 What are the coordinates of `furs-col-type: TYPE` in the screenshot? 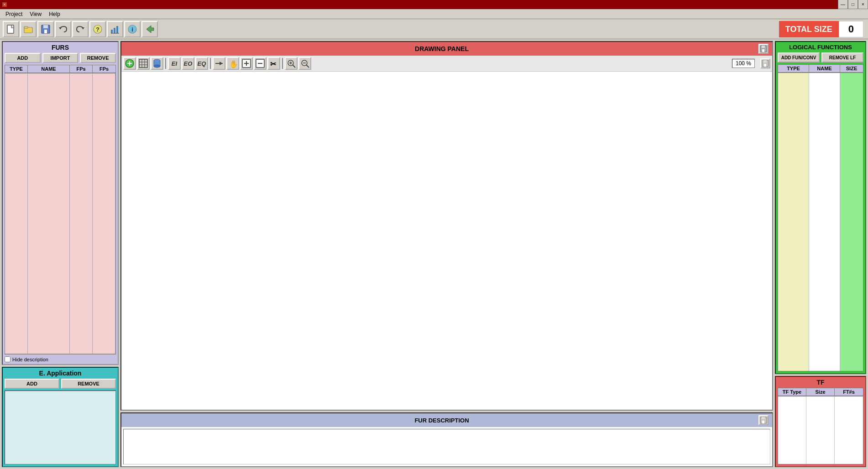 It's located at (16, 69).